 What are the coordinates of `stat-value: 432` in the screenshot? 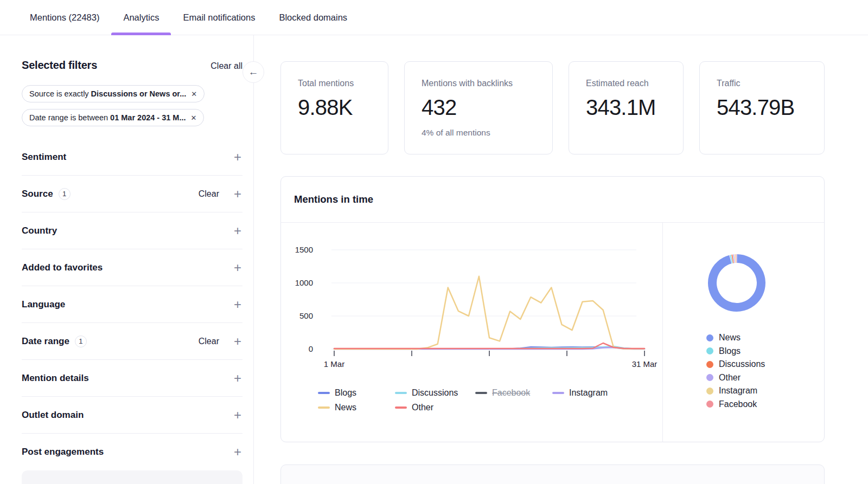 It's located at (487, 107).